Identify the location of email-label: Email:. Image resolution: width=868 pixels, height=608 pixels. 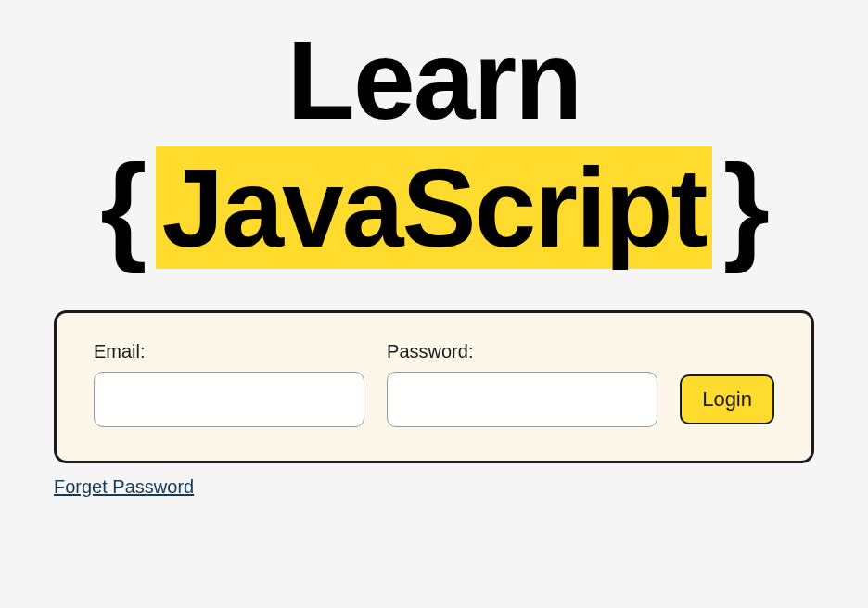
(229, 352).